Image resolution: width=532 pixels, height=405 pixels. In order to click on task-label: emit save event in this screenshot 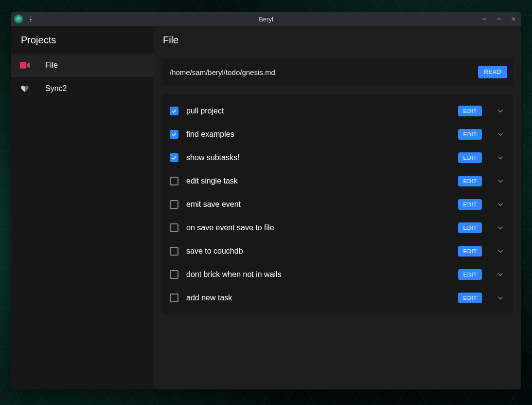, I will do `click(318, 204)`.